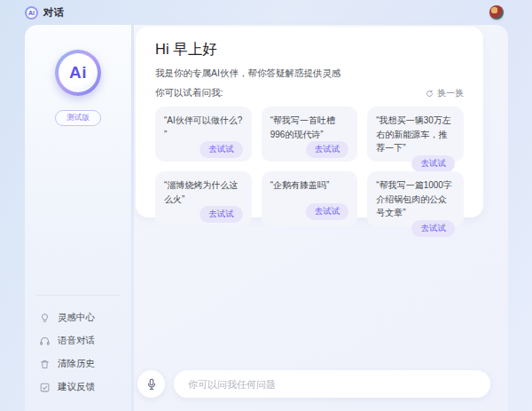  What do you see at coordinates (78, 75) in the screenshot?
I see `sidebar-logo-wrap: Ai 测试版` at bounding box center [78, 75].